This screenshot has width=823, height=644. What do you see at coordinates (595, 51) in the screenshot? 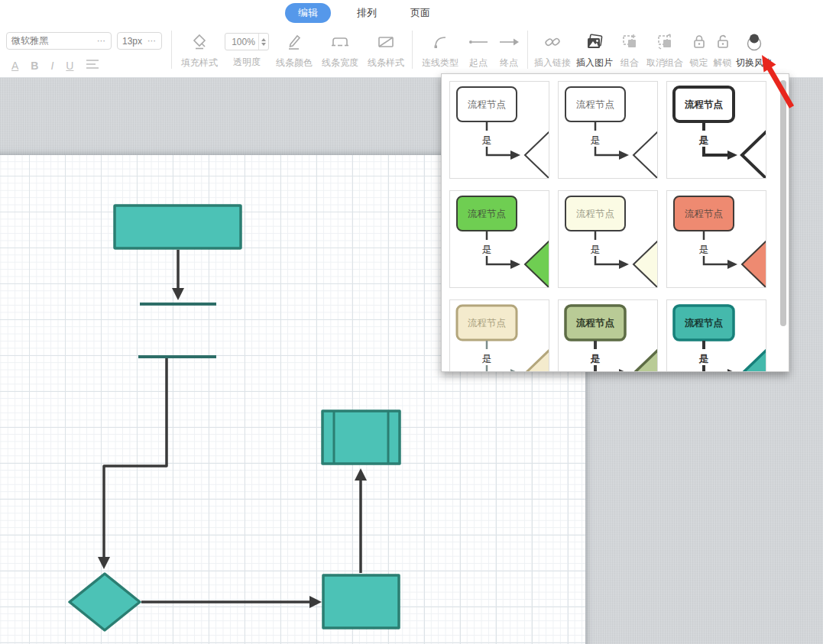
I see `insert-image-button: 插入图片` at bounding box center [595, 51].